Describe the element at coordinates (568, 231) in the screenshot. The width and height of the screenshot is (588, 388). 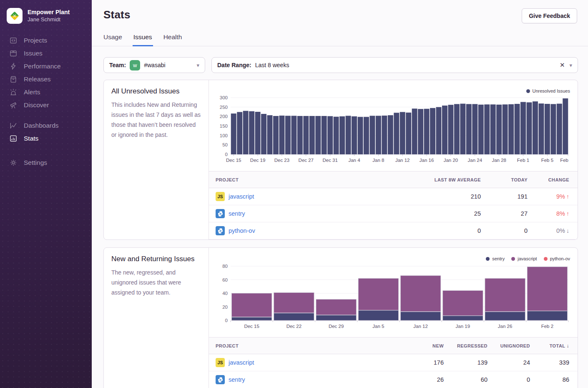
I see `trend-down-icon: ↓` at that location.